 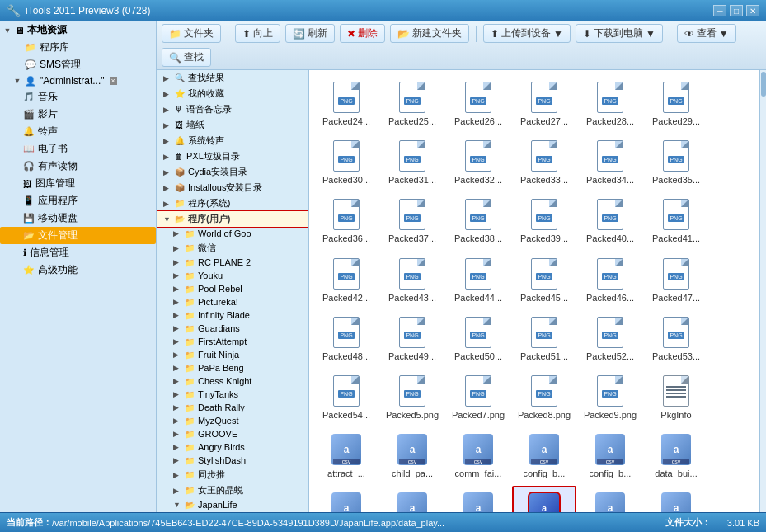 What do you see at coordinates (619, 33) in the screenshot?
I see `download-button: ⬇ 下载到电脑 ▼` at bounding box center [619, 33].